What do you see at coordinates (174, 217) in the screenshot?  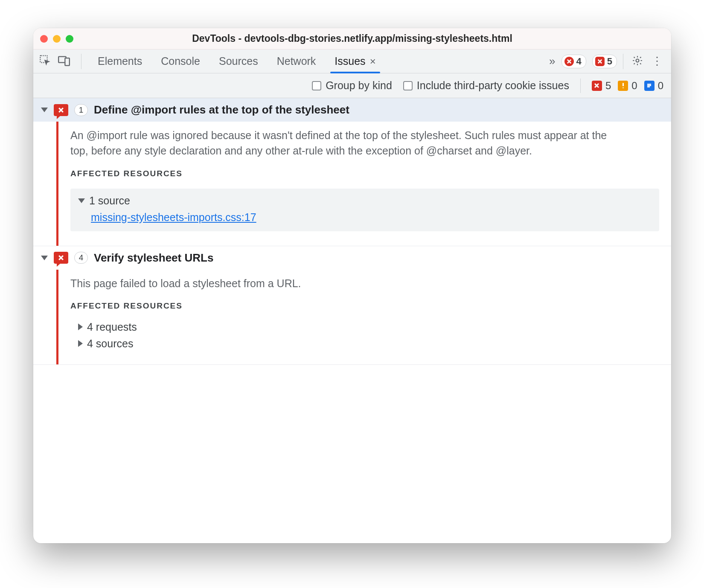 I see `resource-link: missing-stylesheets-imports.css:17` at bounding box center [174, 217].